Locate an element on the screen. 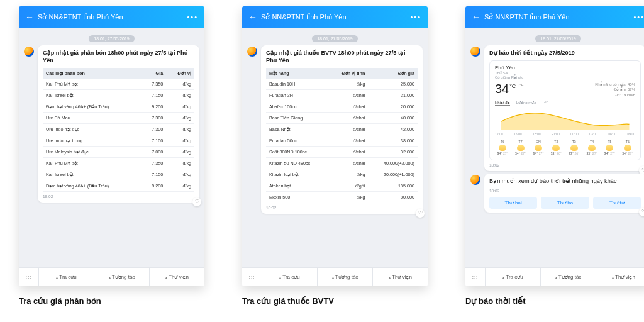 This screenshot has height=322, width=644. quick-reply-row: Thứ hai Thứ ba Thứ tư is located at coordinates (565, 203).